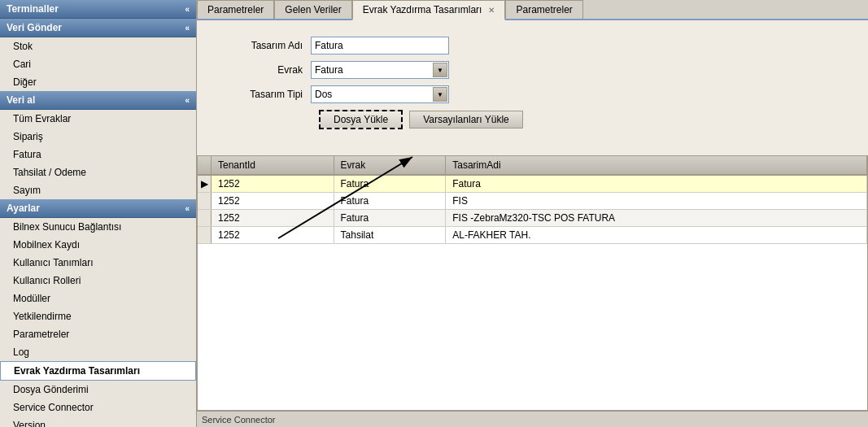 The width and height of the screenshot is (868, 427). I want to click on sidebar-item-sayim: Sayım, so click(98, 190).